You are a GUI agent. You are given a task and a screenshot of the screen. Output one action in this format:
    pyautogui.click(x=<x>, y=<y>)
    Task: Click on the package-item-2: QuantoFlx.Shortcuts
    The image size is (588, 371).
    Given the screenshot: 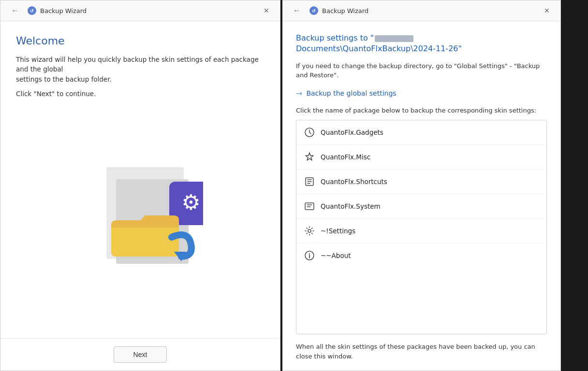 What is the action you would take?
    pyautogui.click(x=422, y=182)
    